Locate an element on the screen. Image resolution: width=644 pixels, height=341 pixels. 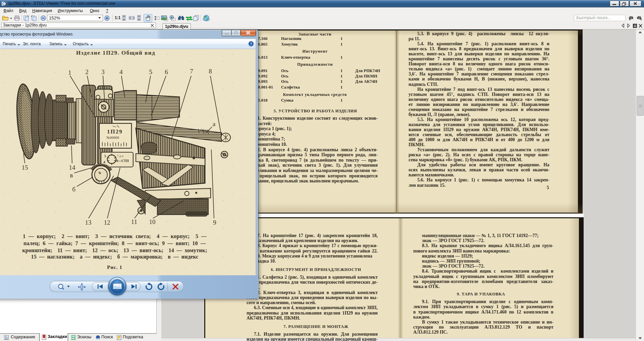
svg-text: 1П29 is located at coordinates (115, 131).